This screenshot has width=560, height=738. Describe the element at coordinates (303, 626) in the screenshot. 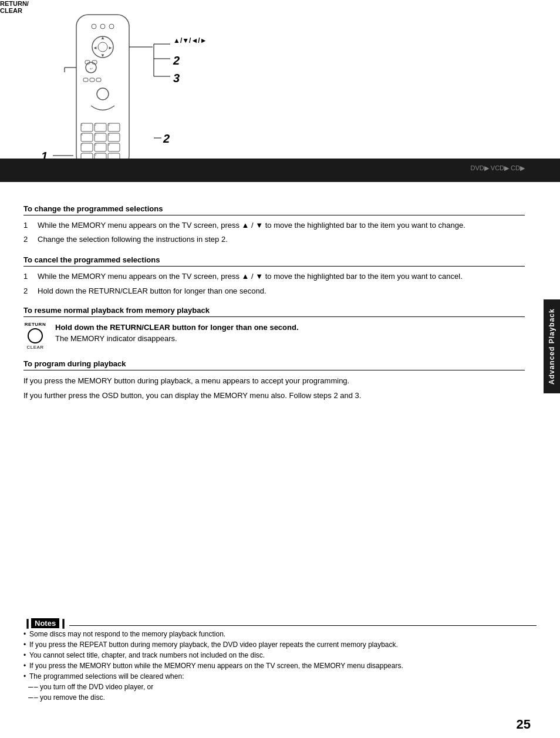

I see `notes-divider-line` at that location.